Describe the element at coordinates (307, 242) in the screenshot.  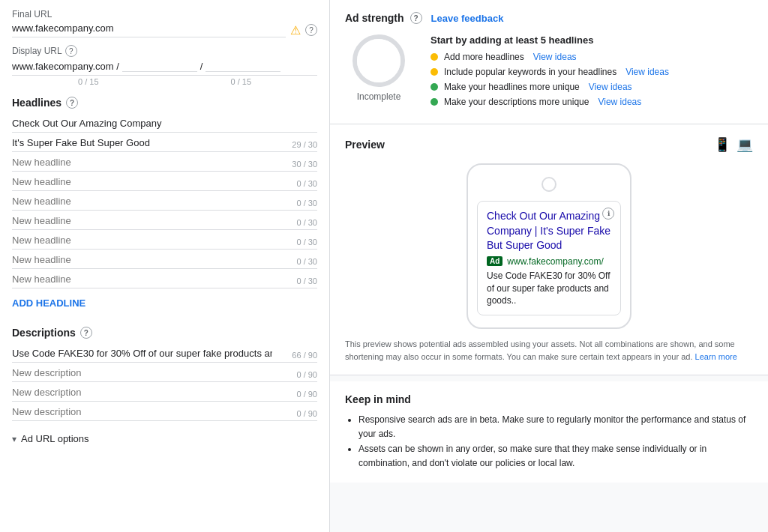
I see `headline-count-6: 0 / 30` at that location.